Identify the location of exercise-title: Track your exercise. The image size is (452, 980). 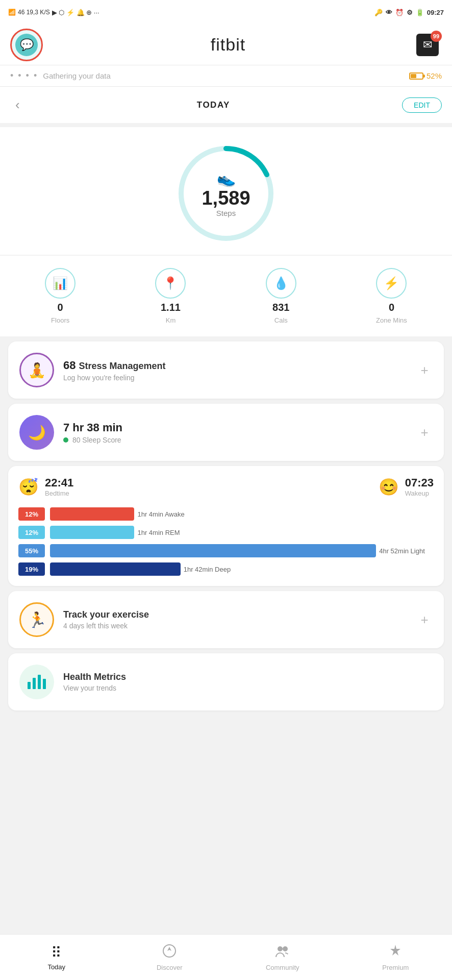
(106, 615).